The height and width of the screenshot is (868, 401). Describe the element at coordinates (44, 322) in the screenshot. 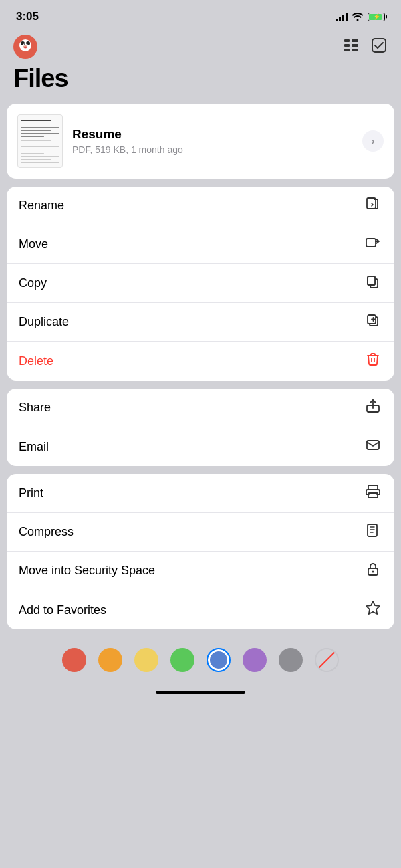

I see `menu-label-duplicate: Duplicate` at that location.